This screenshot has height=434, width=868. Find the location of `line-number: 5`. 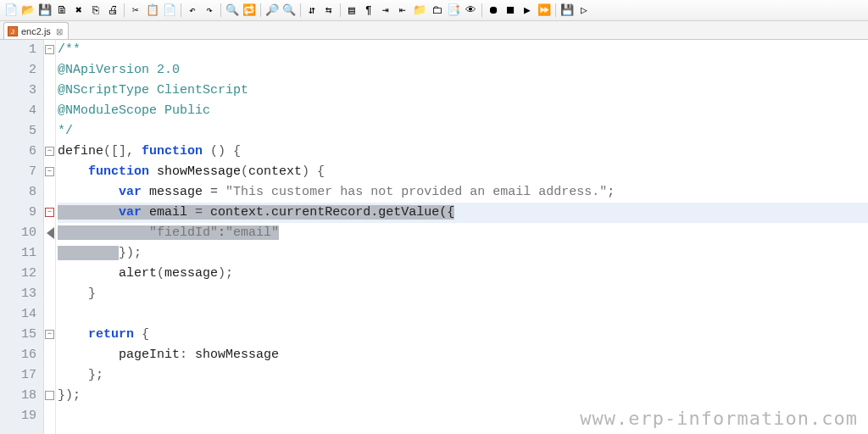

line-number: 5 is located at coordinates (19, 131).